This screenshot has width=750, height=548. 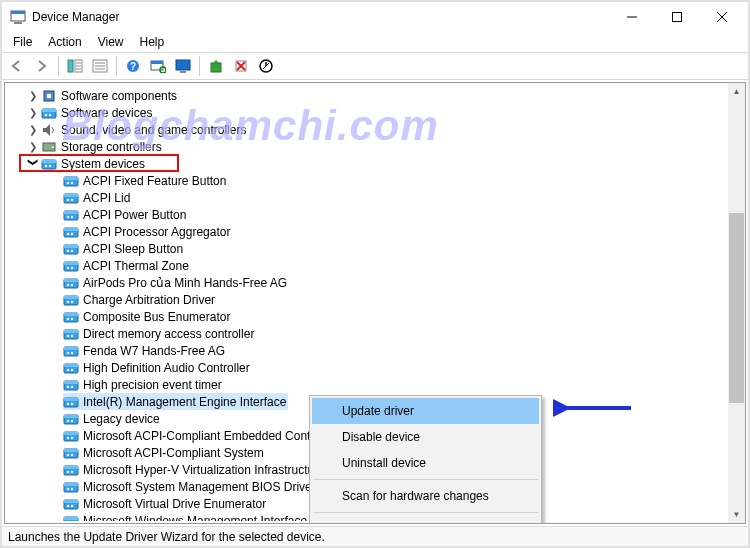 I want to click on tree-item-label: Charge Arbitration Driver, so click(x=149, y=300).